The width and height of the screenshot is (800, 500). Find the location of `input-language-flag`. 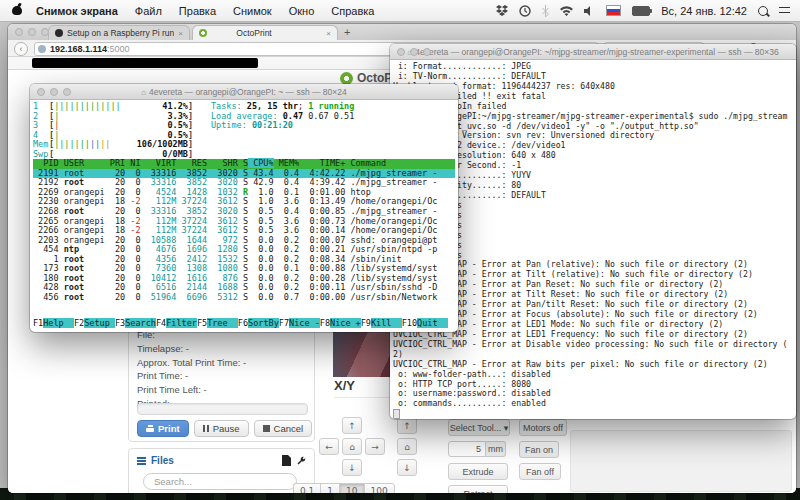

input-language-flag is located at coordinates (614, 10).